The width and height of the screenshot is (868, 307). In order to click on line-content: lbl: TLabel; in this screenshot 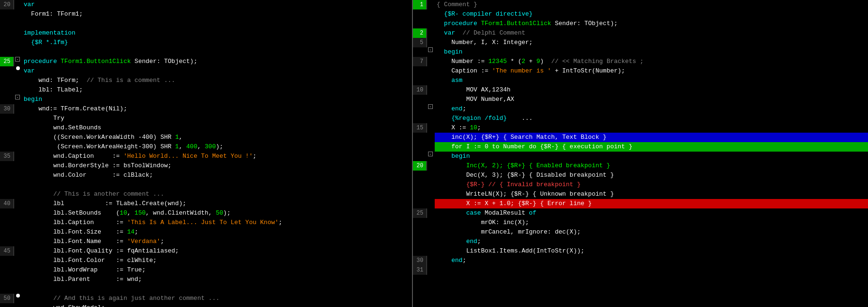, I will do `click(217, 90)`.